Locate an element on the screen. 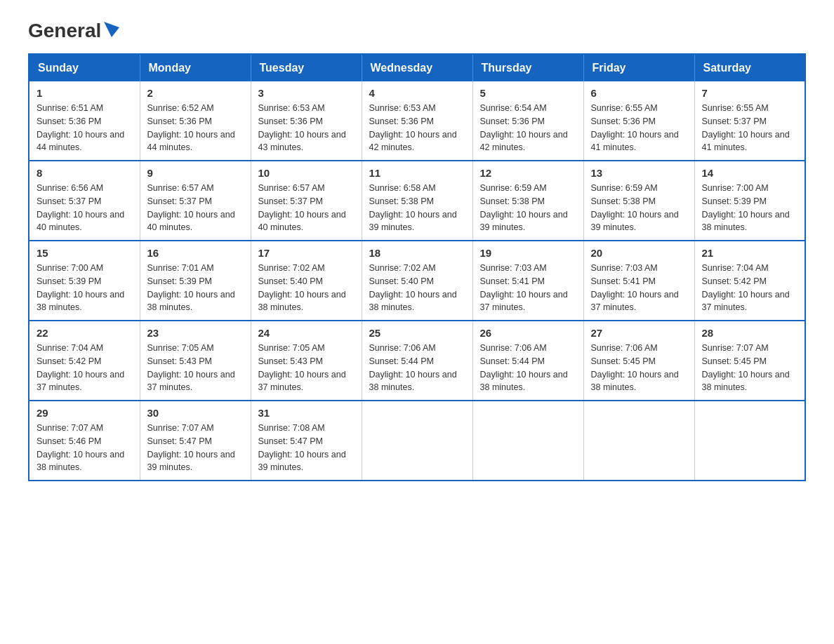  calendar-cell: 31 Sunrise: 7:08 AMSunset: 5:47 PMDaylig… is located at coordinates (306, 441).